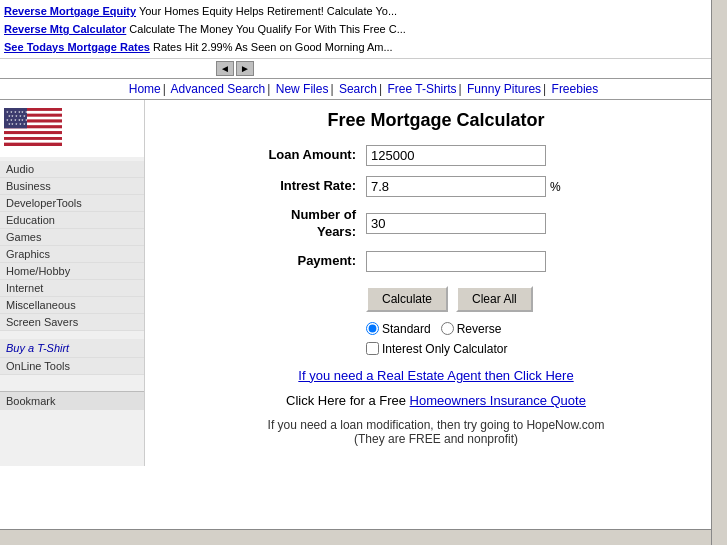 Image resolution: width=727 pixels, height=545 pixels. What do you see at coordinates (145, 89) in the screenshot?
I see `nav-home: Home` at bounding box center [145, 89].